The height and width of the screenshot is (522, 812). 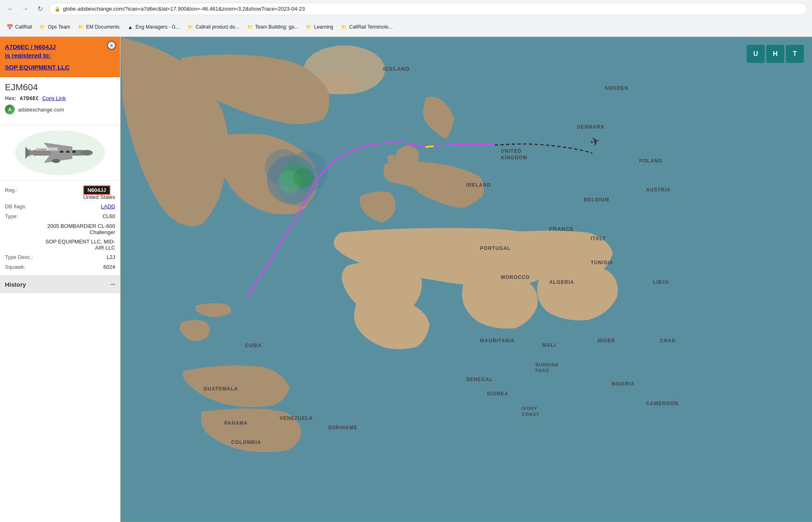 I want to click on bookmark-team-building: 📁 Team Building: ga..., so click(x=272, y=27).